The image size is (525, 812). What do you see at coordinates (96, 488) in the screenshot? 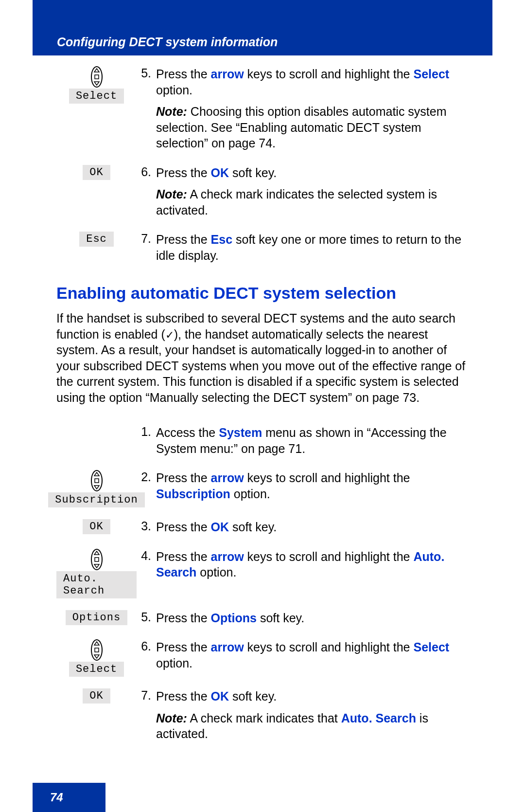
I see `nav-key-icon: Subscription` at bounding box center [96, 488].